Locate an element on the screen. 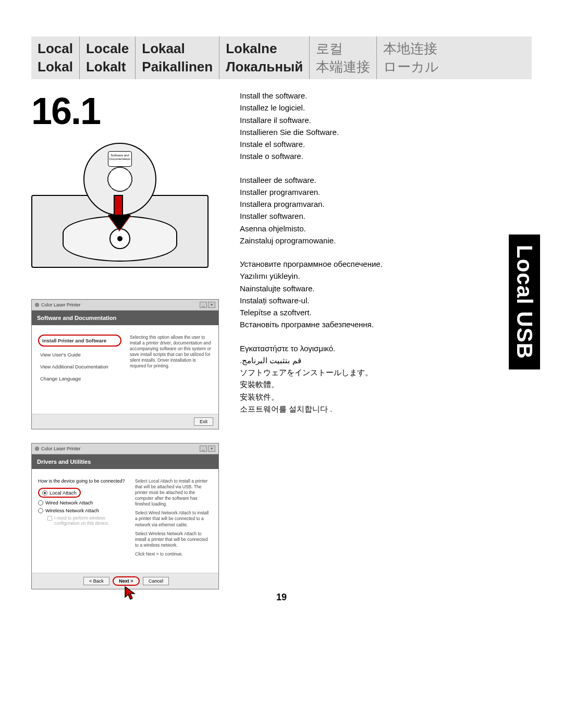 This screenshot has width=563, height=728. lang-col-6: 本地连接 ローカル is located at coordinates (411, 58).